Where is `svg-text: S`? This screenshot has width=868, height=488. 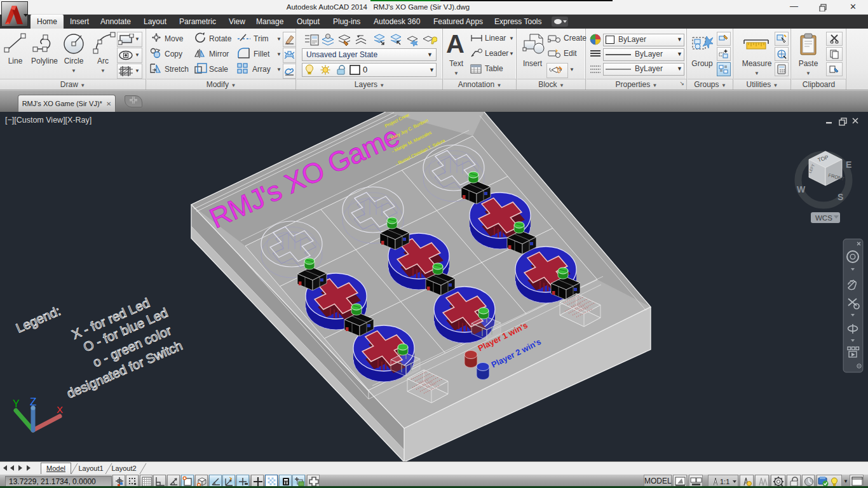
svg-text: S is located at coordinates (840, 197).